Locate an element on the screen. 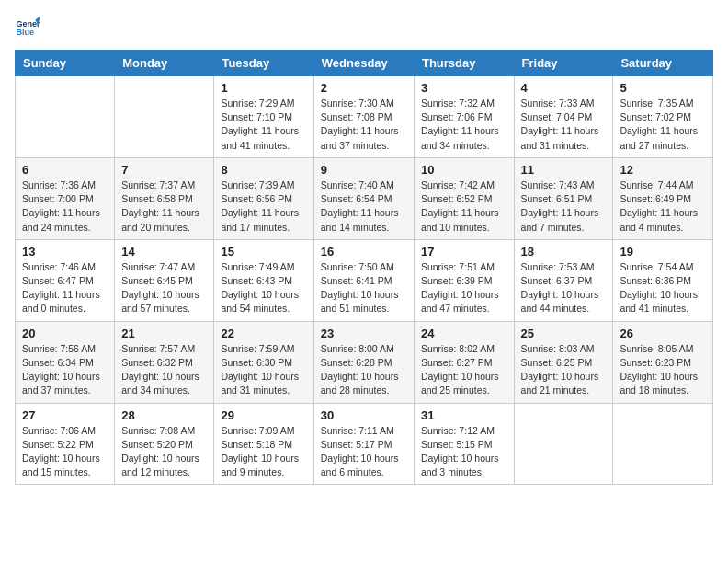  day-cell: 28Sunrise: 7:08 AM Sunset: 5:20 PM Dayli… is located at coordinates (165, 443).